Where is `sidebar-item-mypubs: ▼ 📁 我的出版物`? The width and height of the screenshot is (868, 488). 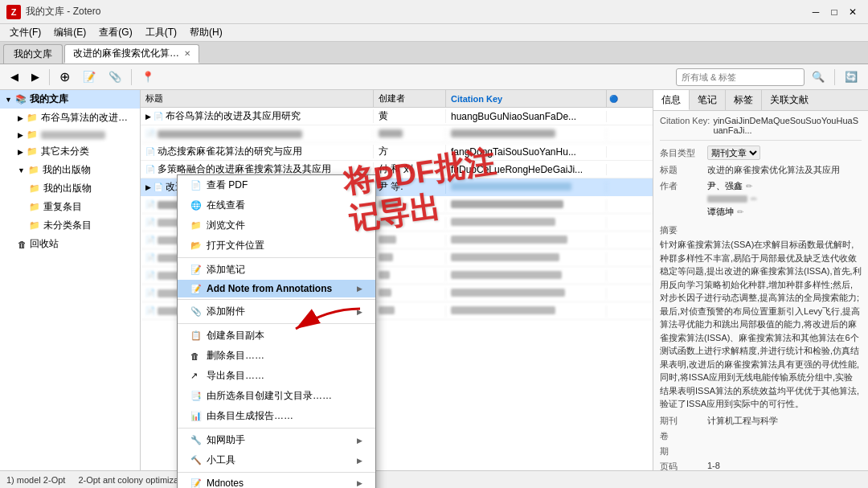
sidebar-item-mypubs: ▼ 📁 我的出版物 is located at coordinates (70, 170).